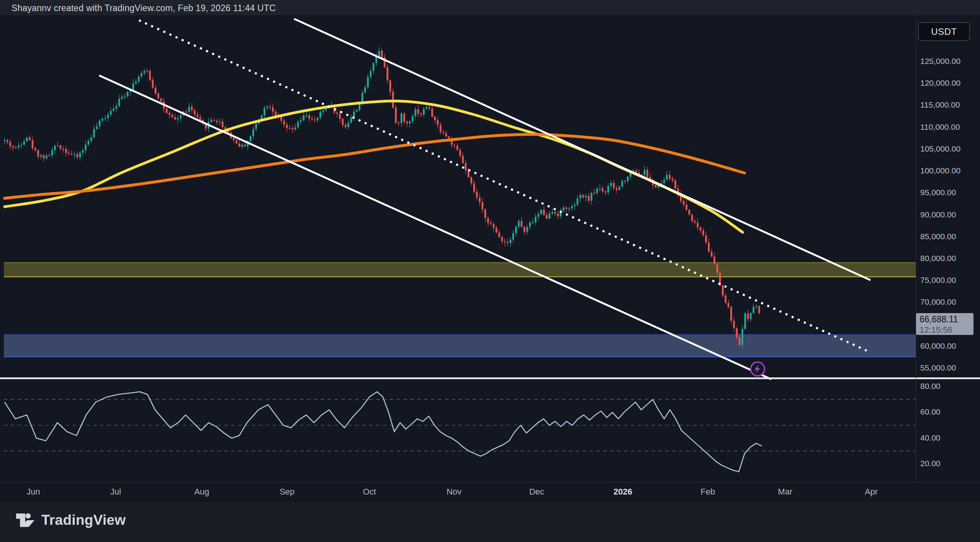  What do you see at coordinates (785, 492) in the screenshot?
I see `time-tick-Mar: Mar` at bounding box center [785, 492].